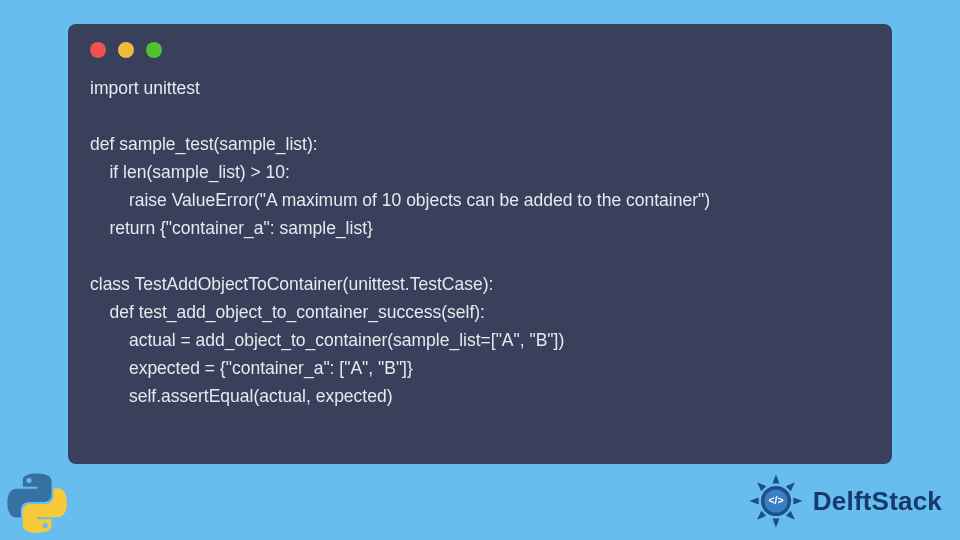  I want to click on python-logo-icon, so click(37, 503).